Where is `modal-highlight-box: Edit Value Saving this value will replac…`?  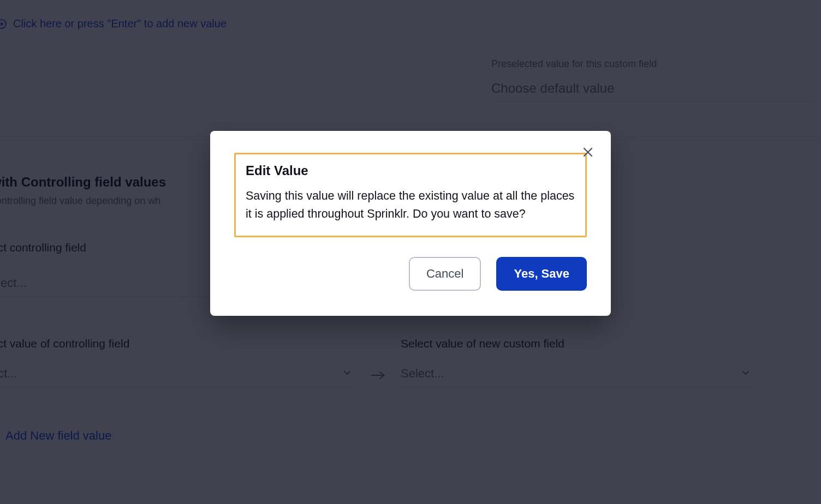
modal-highlight-box: Edit Value Saving this value will replac… is located at coordinates (410, 195).